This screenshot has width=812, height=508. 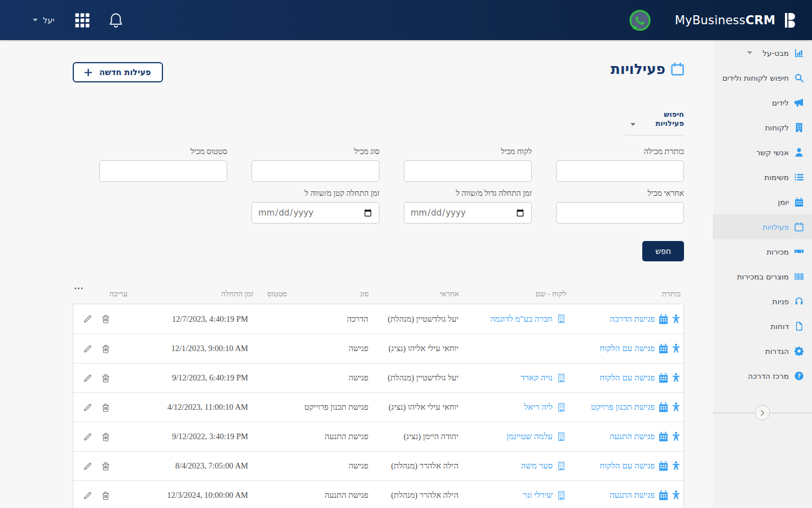 What do you see at coordinates (633, 319) in the screenshot?
I see `activity-title-link: פגישת הדרכה` at bounding box center [633, 319].